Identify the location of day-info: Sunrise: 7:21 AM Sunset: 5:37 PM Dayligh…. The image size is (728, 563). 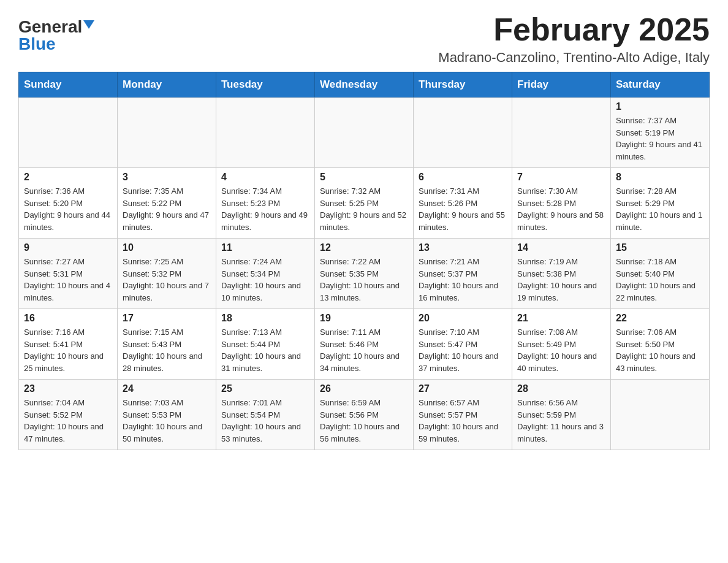
(463, 280).